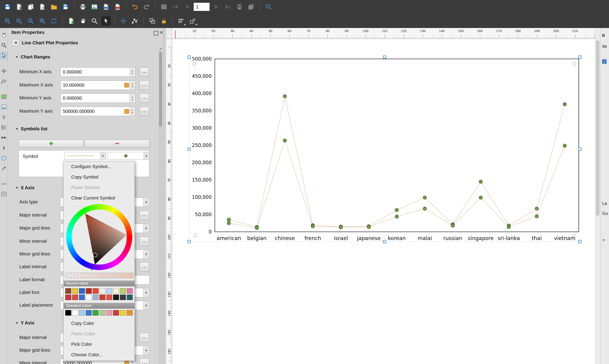  I want to click on add-north-arrow-tool, so click(4, 148).